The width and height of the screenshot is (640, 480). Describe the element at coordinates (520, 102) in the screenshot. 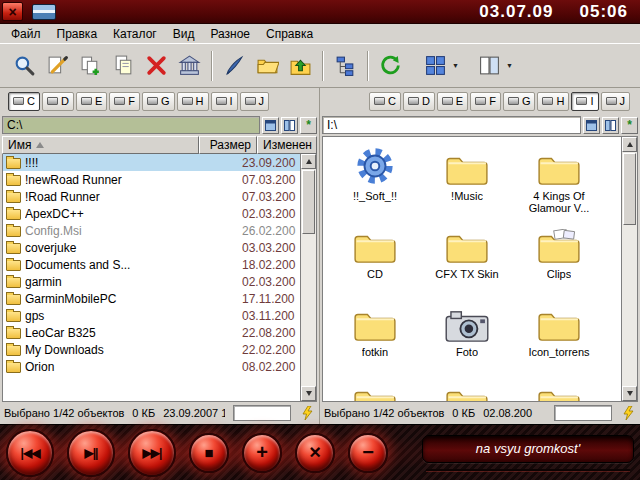

I see `right-drive-button-G: G` at that location.